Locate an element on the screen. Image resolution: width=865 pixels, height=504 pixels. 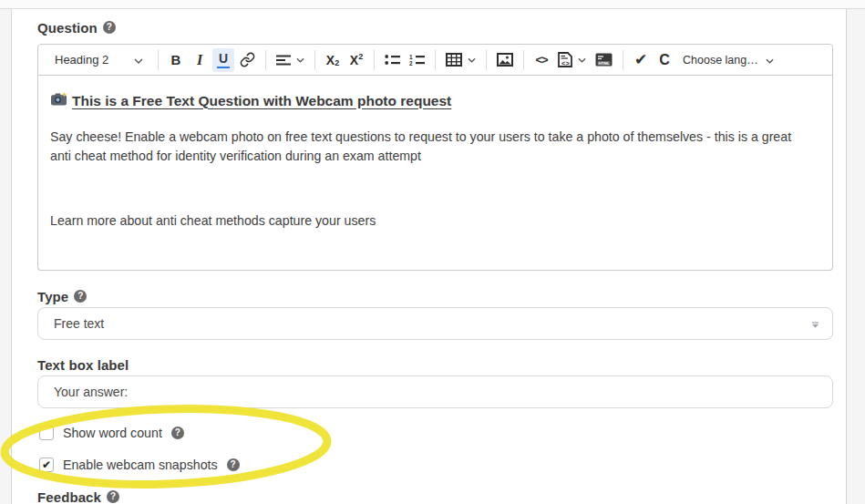
insert-table-button is located at coordinates (461, 60).